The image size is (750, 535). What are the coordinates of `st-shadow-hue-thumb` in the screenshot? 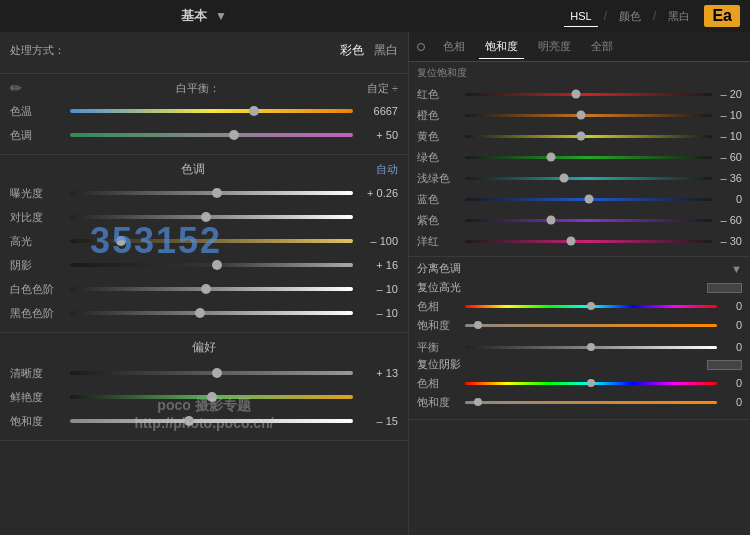 It's located at (591, 383).